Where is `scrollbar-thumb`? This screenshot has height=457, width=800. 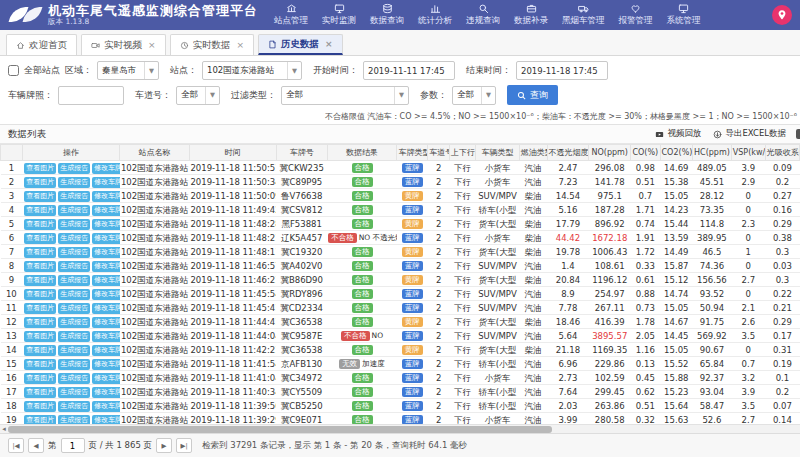 scrollbar-thumb is located at coordinates (280, 430).